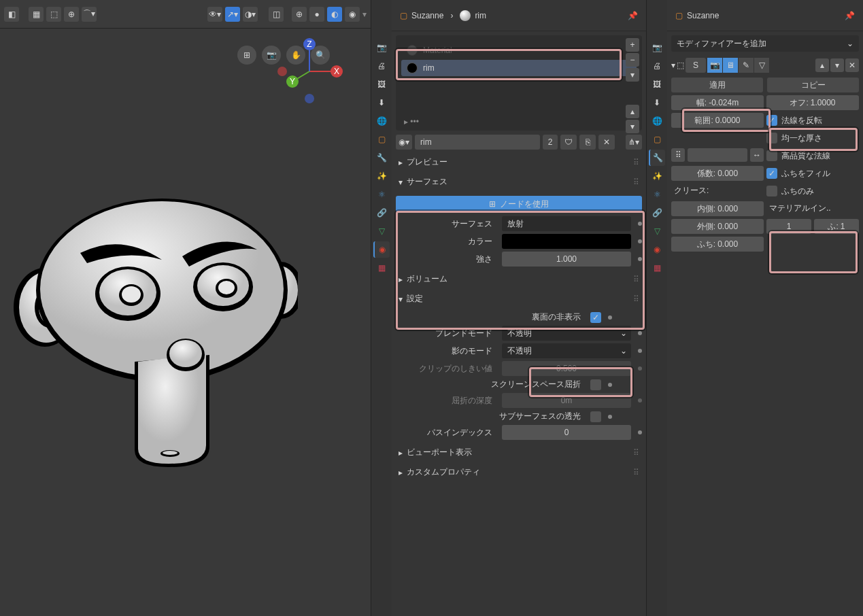  Describe the element at coordinates (566, 259) in the screenshot. I see `strength-field: 1.000` at that location.